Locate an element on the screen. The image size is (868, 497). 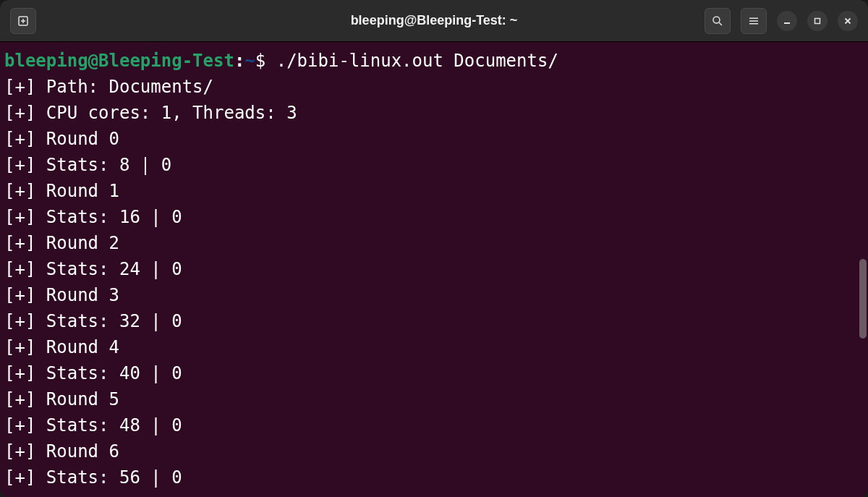
new-tab-button is located at coordinates (23, 21).